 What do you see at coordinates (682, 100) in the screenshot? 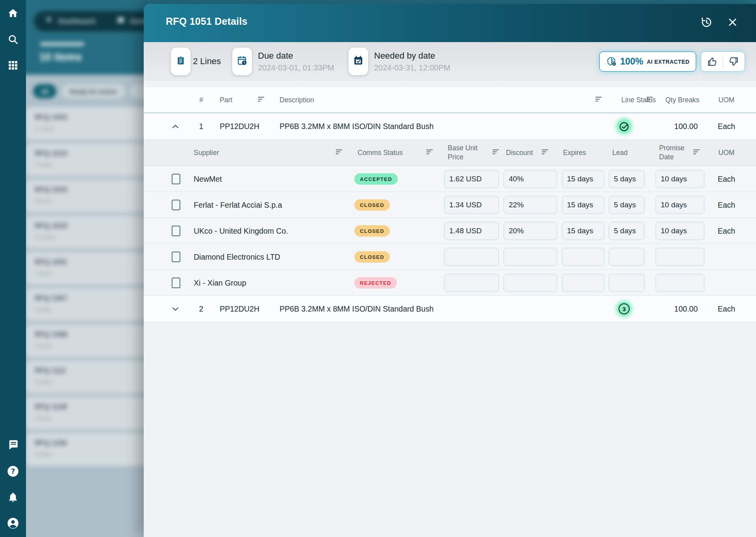
I see `col-qty-breaks: Qty Breaks` at bounding box center [682, 100].